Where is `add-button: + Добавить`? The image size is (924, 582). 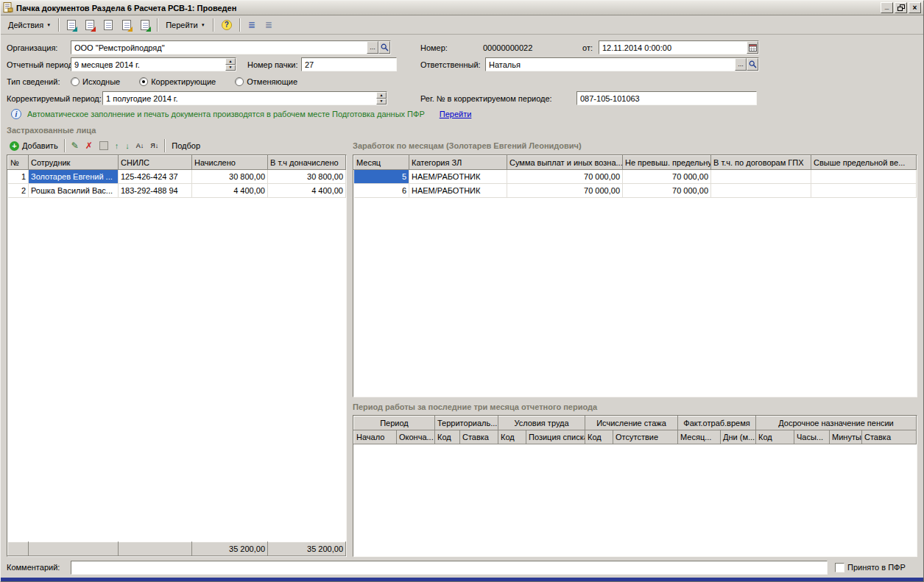 add-button: + Добавить is located at coordinates (34, 146).